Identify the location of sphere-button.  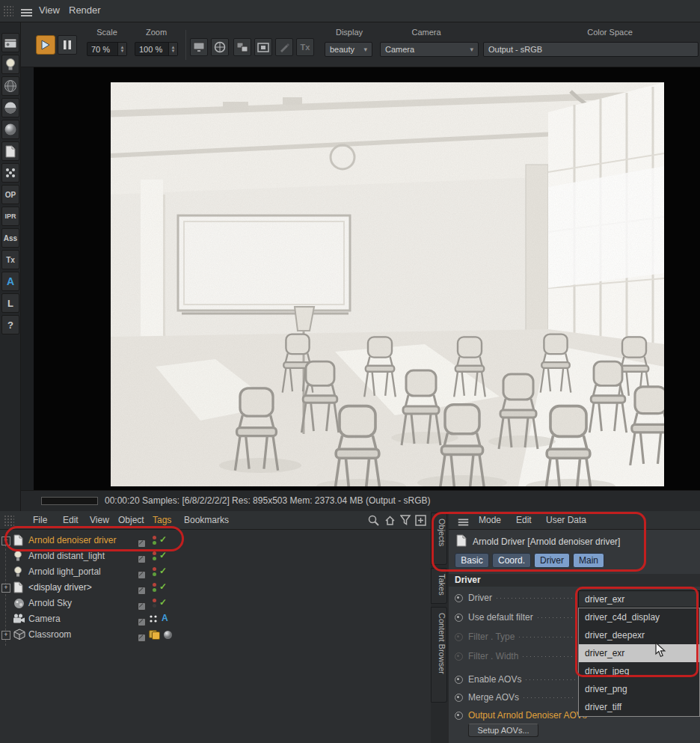
(10, 129).